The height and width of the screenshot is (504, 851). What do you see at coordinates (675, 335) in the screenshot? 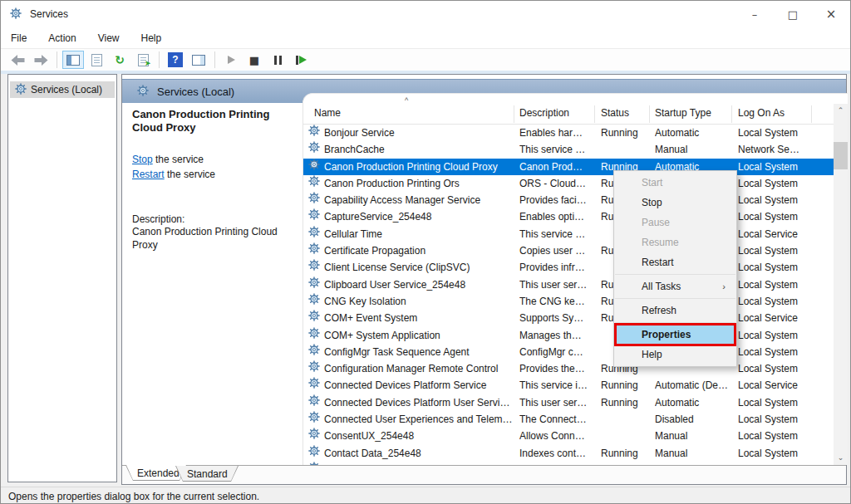
I see `context-menu-item-properties: Properties` at bounding box center [675, 335].